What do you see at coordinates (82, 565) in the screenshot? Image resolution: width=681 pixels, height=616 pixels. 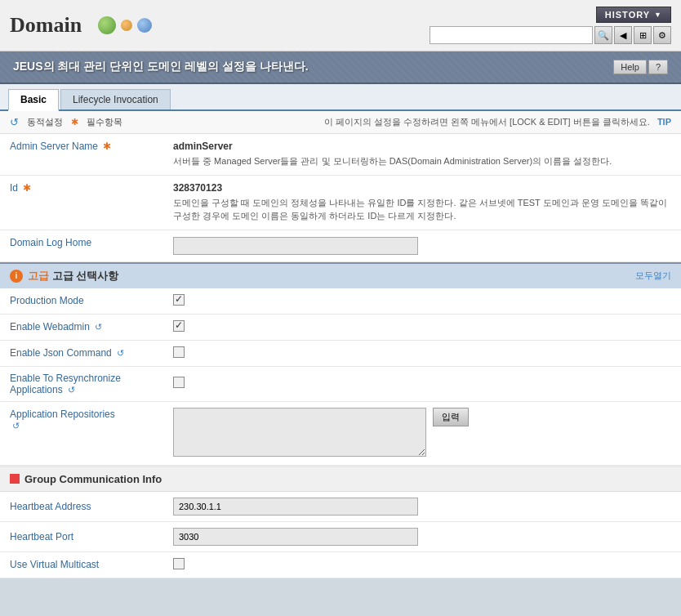 I see `use-virtual-multicast-label: Use Virtual Multicast` at bounding box center [82, 565].